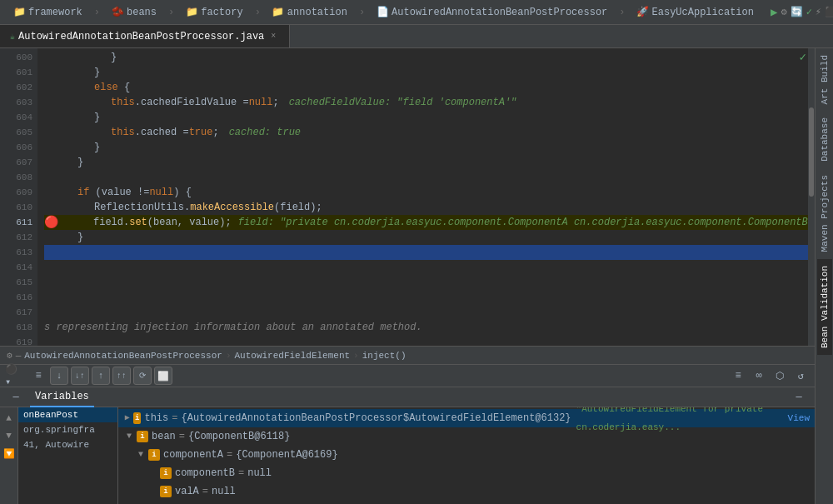 The height and width of the screenshot is (504, 833). What do you see at coordinates (101, 376) in the screenshot?
I see `debug-step-out: ↑` at bounding box center [101, 376].